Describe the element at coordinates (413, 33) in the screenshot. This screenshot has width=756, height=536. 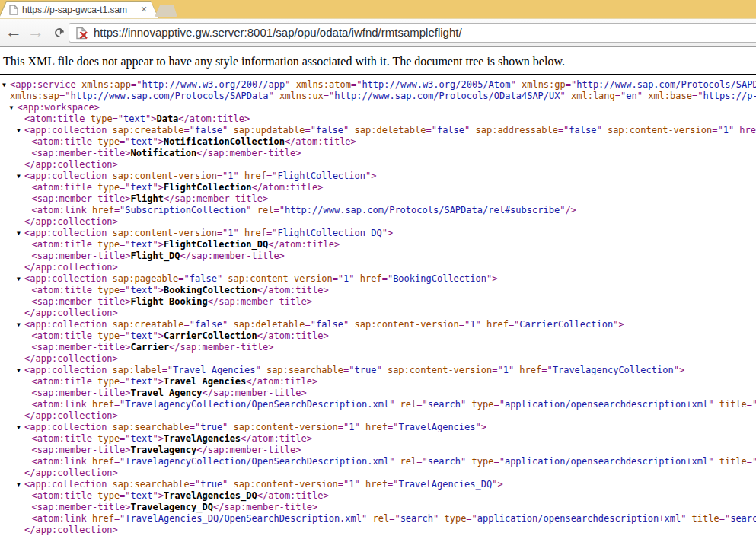
I see `address-bar: https://innovapptive.gw.server:8001/sap/…` at that location.